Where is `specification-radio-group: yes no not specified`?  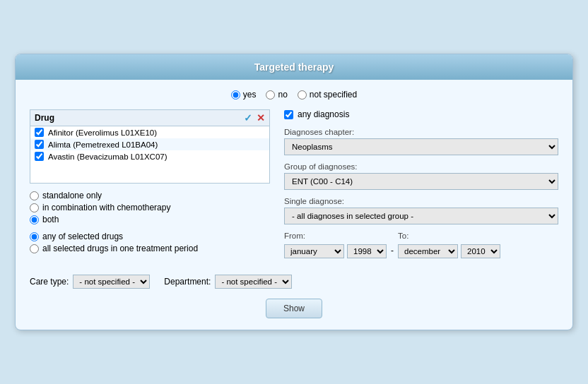
specification-radio-group: yes no not specified is located at coordinates (294, 95).